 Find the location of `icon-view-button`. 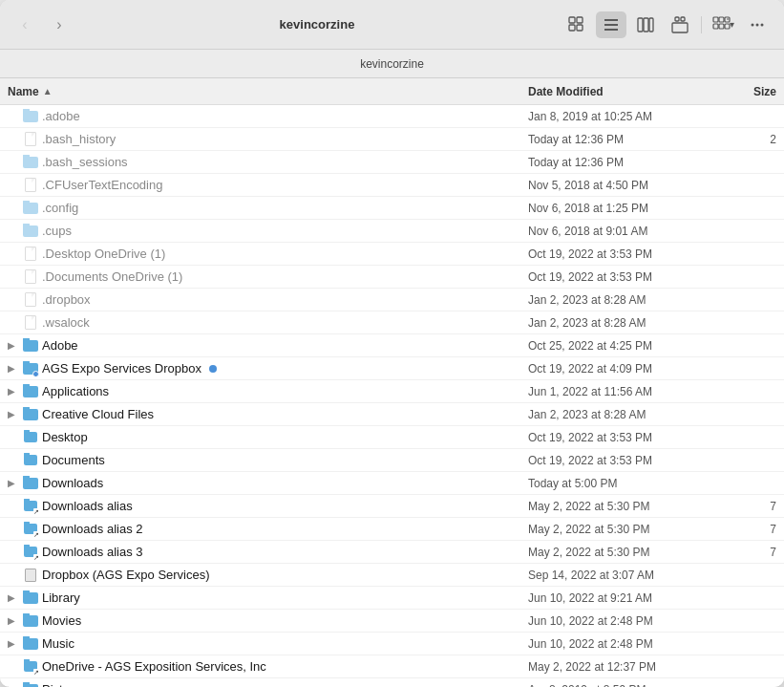

icon-view-button is located at coordinates (577, 25).